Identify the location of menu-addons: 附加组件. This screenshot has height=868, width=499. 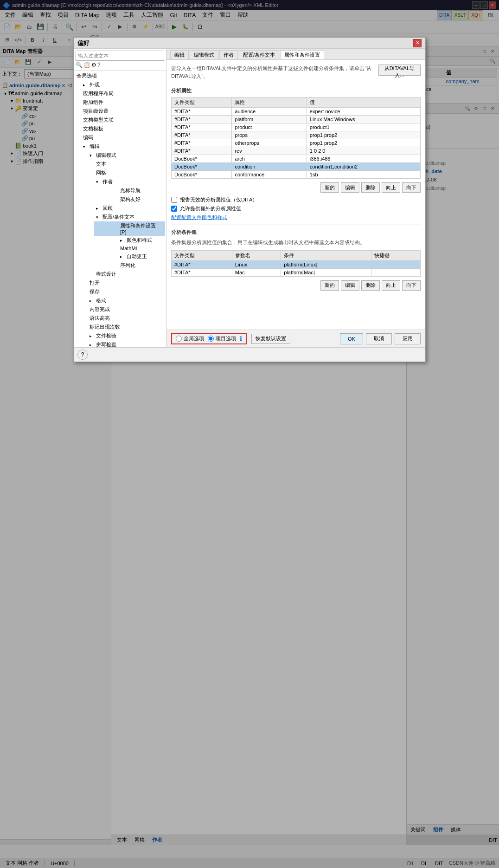
(123, 102).